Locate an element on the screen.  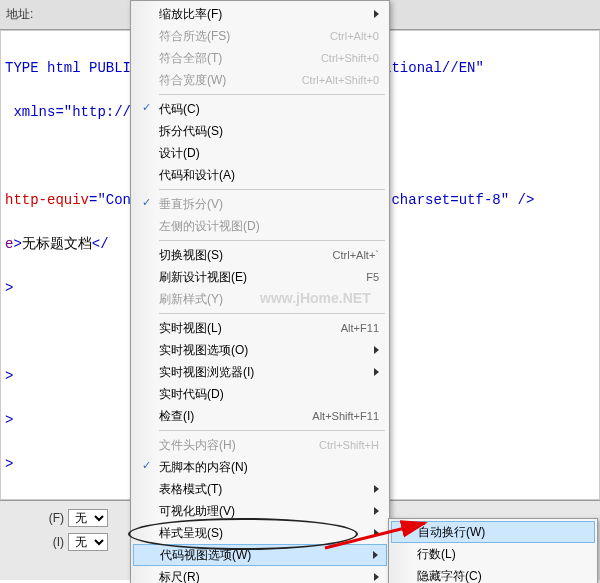
submenu-line-numbers: 行数(L) is located at coordinates (493, 554).